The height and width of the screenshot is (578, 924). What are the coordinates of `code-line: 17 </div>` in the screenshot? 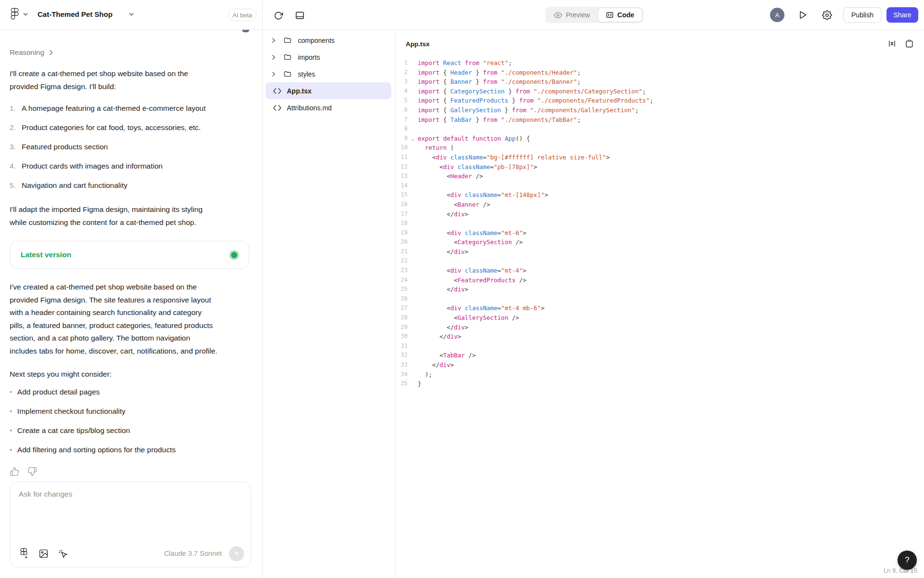 It's located at (660, 214).